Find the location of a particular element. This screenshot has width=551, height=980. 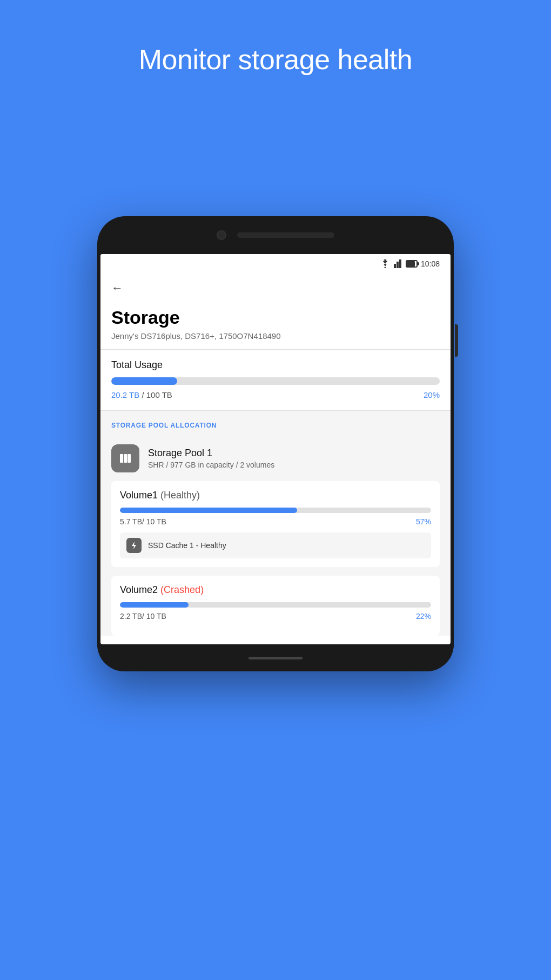

status-time: 10:08 is located at coordinates (430, 264).